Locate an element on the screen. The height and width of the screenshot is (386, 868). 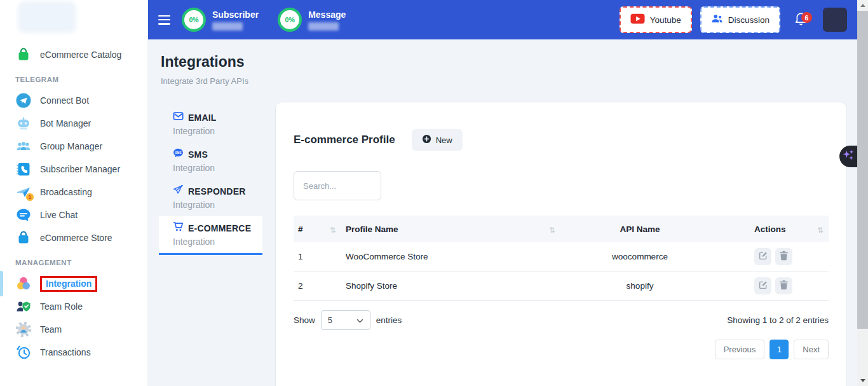
table-footer: Show 5 entries Showing 1 to 2 of 2 entri… is located at coordinates (561, 321).